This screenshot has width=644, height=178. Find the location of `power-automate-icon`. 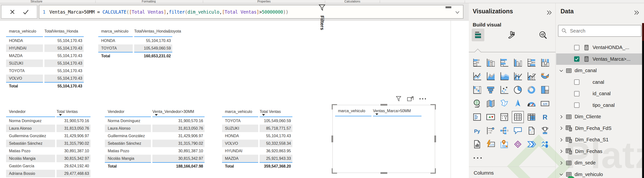

power-automate-icon is located at coordinates (532, 144).